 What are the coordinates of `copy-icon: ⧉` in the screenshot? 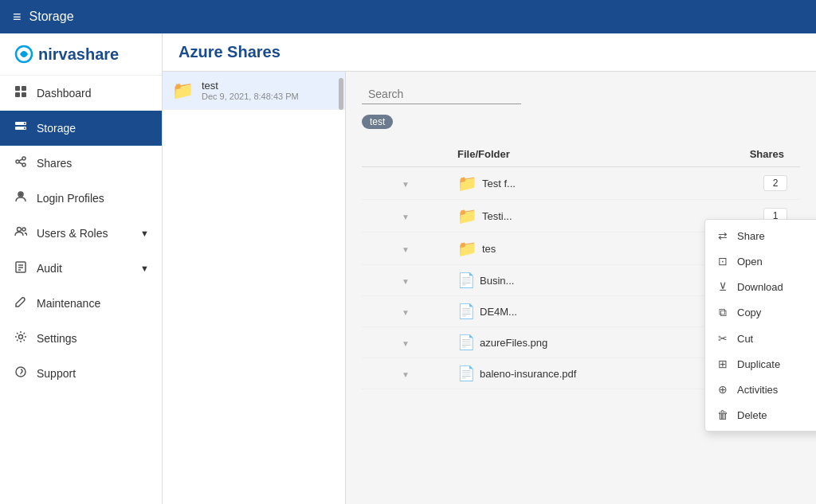 It's located at (723, 312).